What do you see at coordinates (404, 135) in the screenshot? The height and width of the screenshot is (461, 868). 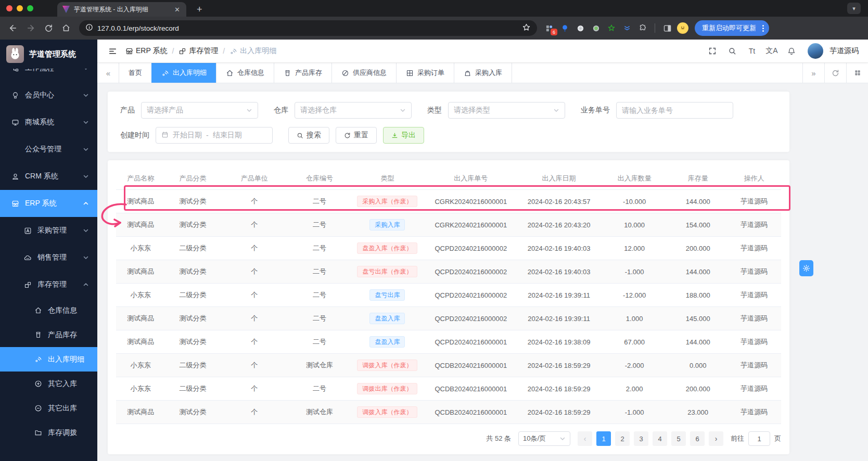 I see `export-button: 导出` at bounding box center [404, 135].